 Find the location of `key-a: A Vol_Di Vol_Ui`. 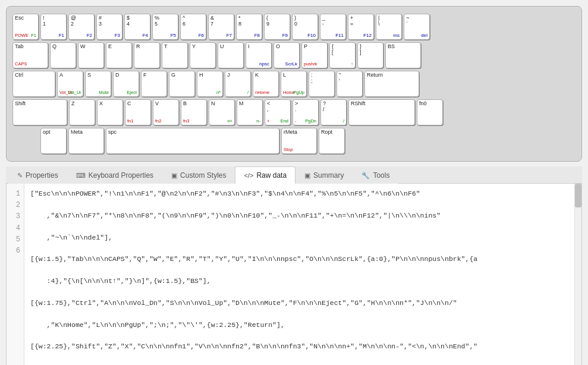

key-a: A Vol_Di Vol_Ui is located at coordinates (70, 84).